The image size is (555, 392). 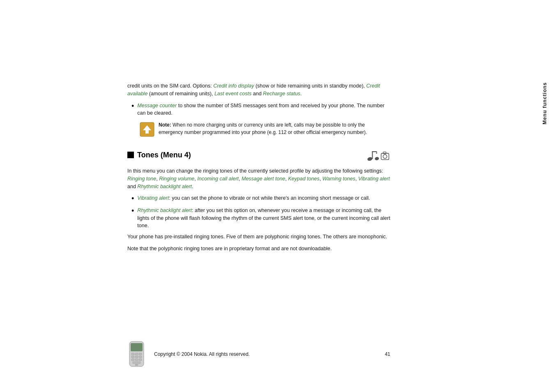 What do you see at coordinates (304, 179) in the screenshot?
I see `keypad-tones-link: Keypad tones` at bounding box center [304, 179].